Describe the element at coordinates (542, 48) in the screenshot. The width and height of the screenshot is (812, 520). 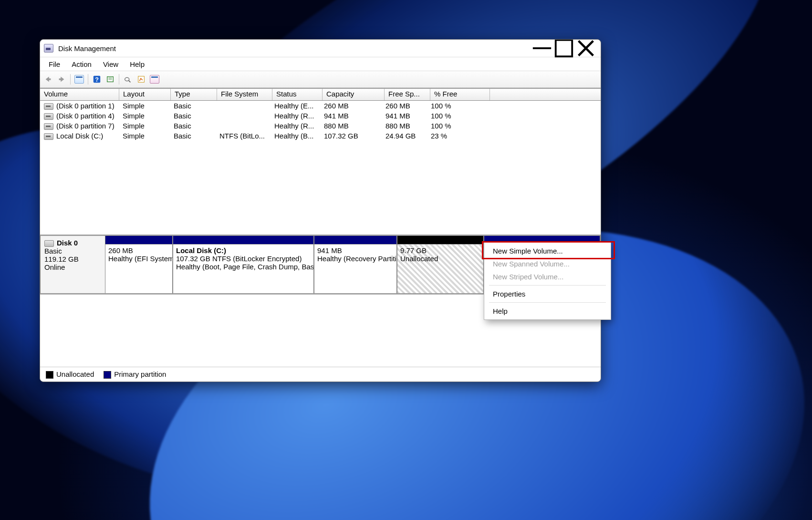
I see `minimize-button` at that location.